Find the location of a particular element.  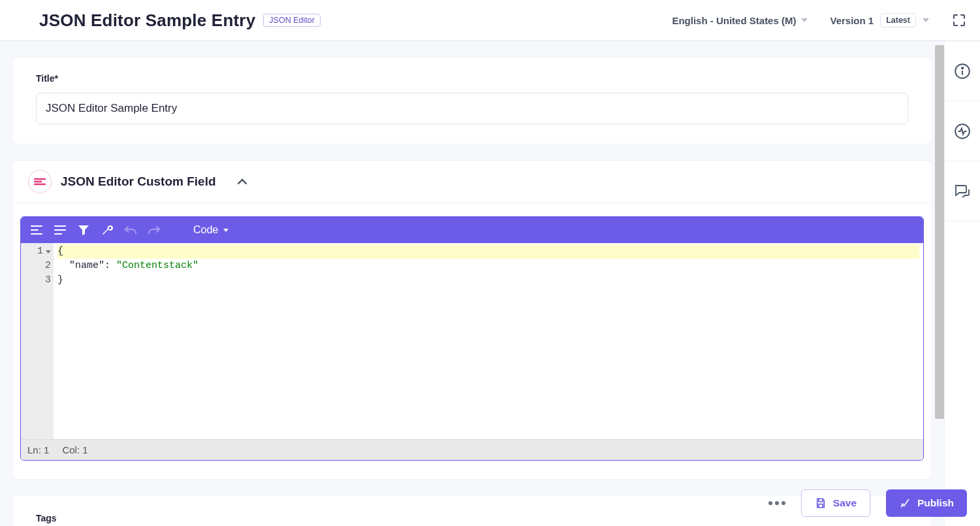

format-icon is located at coordinates (37, 230).